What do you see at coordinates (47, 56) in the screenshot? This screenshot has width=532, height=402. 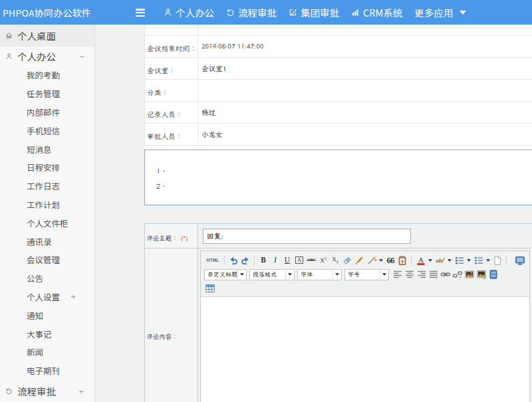 I see `sidebar-item-personal-office: 个人办公 −` at bounding box center [47, 56].